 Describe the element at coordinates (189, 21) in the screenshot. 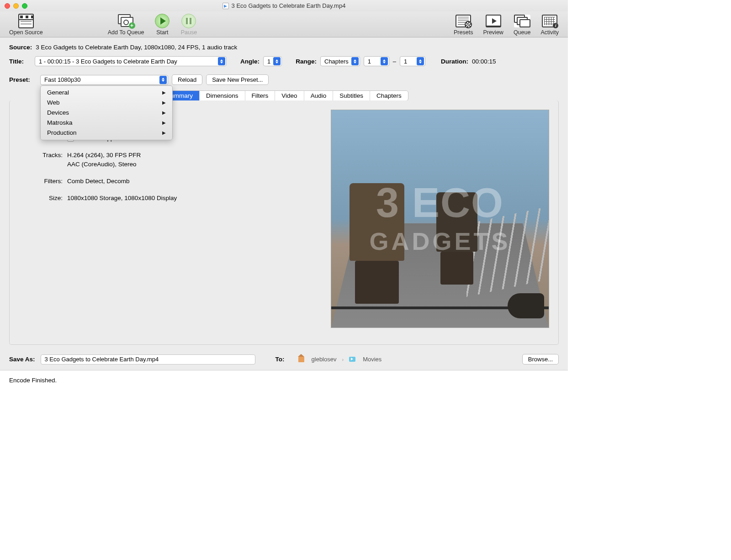

I see `pause-icon` at that location.